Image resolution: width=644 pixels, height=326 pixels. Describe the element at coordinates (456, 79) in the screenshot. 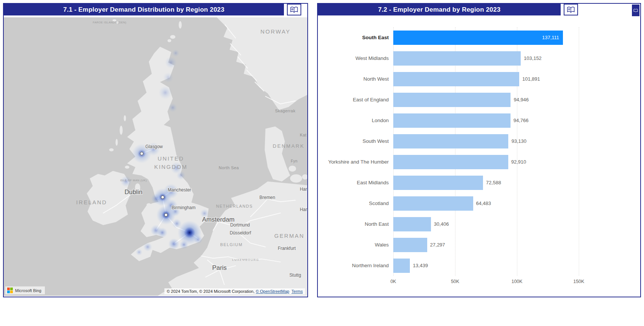

I see `bar-north-west` at that location.